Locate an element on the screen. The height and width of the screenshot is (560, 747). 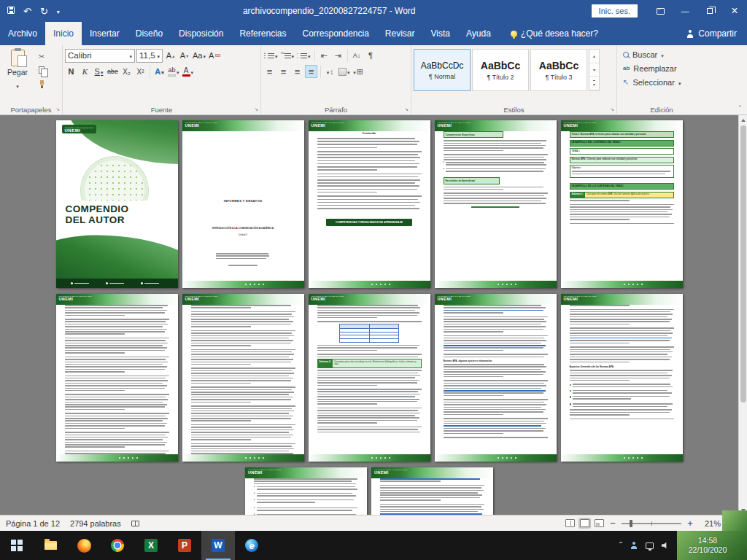
document-page-10: UNIVERSIDAD ESTATAL DE MILAGRO UNEMI Asp… is located at coordinates (622, 378).